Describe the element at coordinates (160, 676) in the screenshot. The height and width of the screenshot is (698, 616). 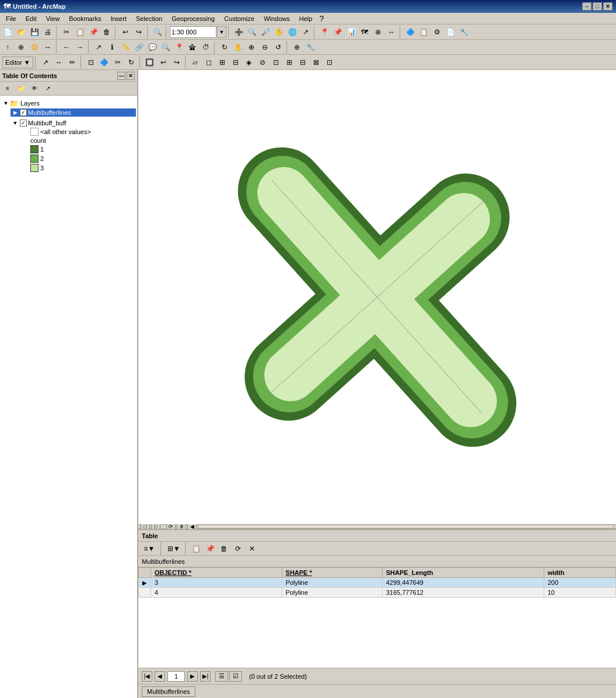
I see `prev-record-button: ◀` at that location.